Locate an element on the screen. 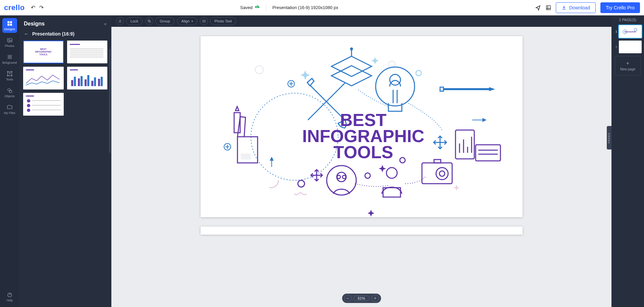  share-icon is located at coordinates (538, 8).